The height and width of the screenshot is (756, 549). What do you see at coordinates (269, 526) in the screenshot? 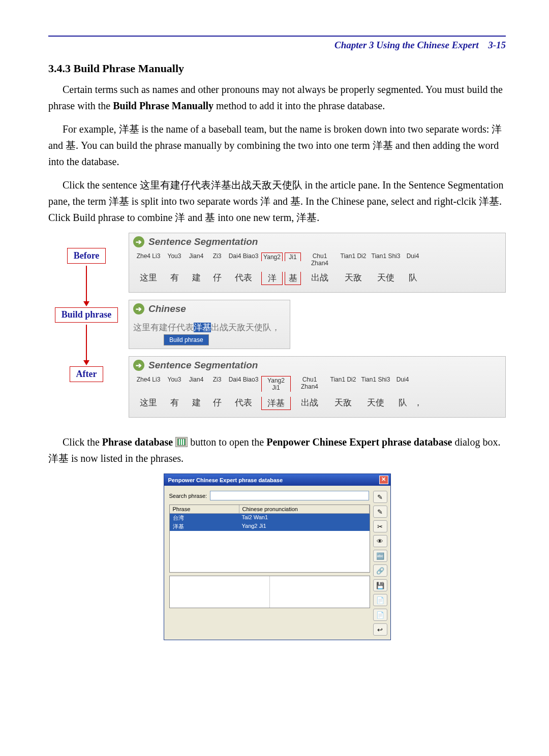
I see `table-row: 洋基Yang2 Ji1` at bounding box center [269, 526].